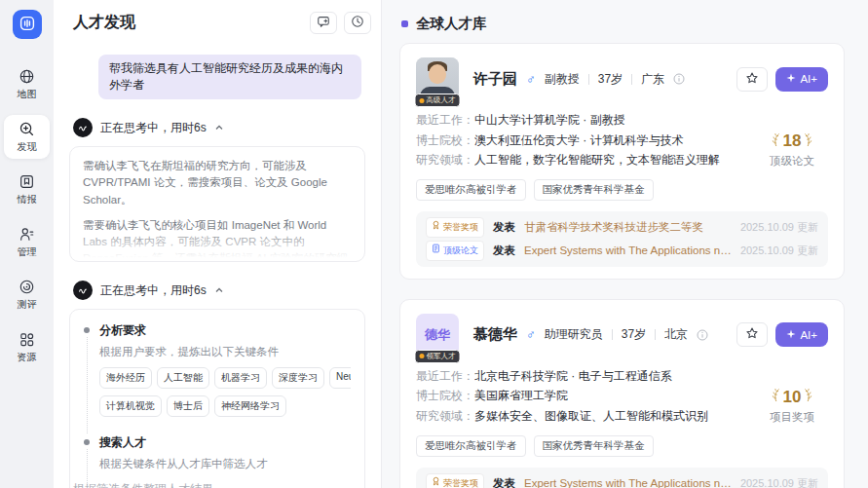 This screenshot has height=488, width=868. What do you see at coordinates (441, 100) in the screenshot?
I see `tier-label: 高级人才` at bounding box center [441, 100].